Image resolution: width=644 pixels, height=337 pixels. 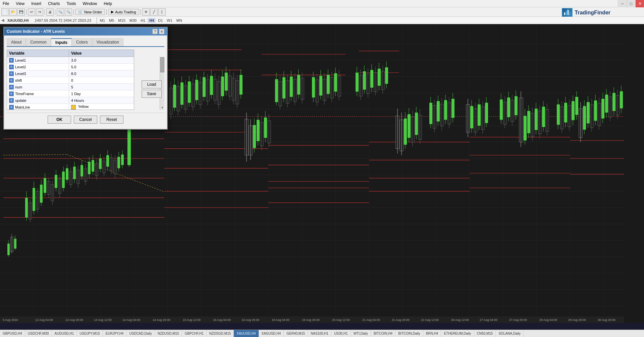 I want to click on dialog-close-button: ✕, so click(x=162, y=31).